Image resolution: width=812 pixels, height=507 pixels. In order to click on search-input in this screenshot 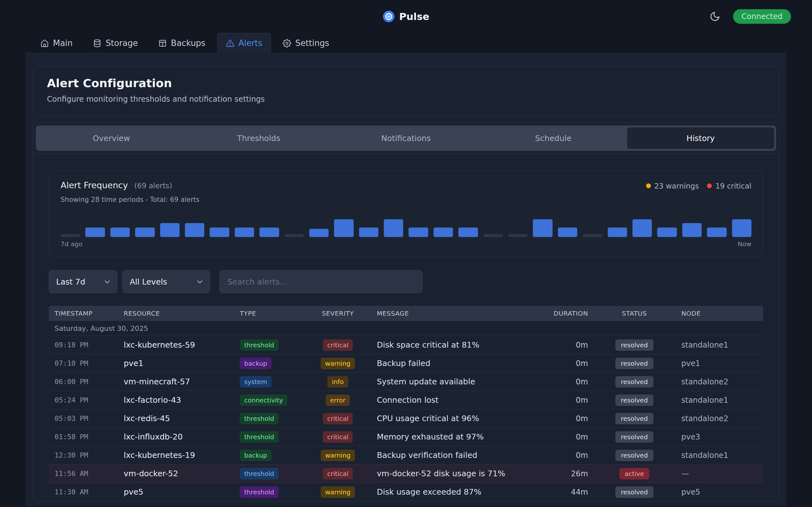, I will do `click(321, 282)`.